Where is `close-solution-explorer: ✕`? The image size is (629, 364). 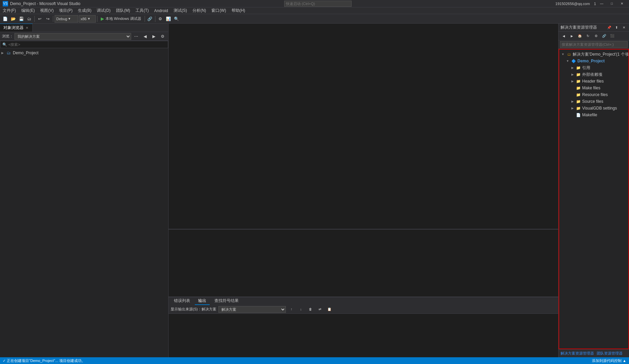 close-solution-explorer: ✕ is located at coordinates (624, 28).